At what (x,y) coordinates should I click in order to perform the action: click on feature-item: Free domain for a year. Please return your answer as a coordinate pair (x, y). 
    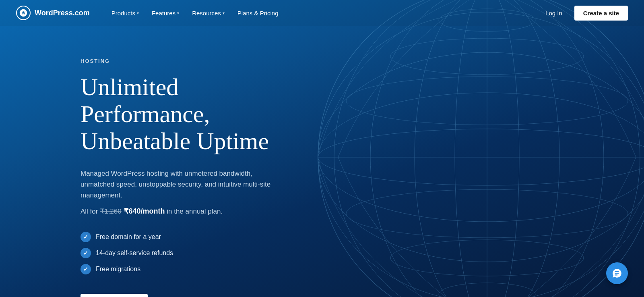
    Looking at the image, I should click on (181, 237).